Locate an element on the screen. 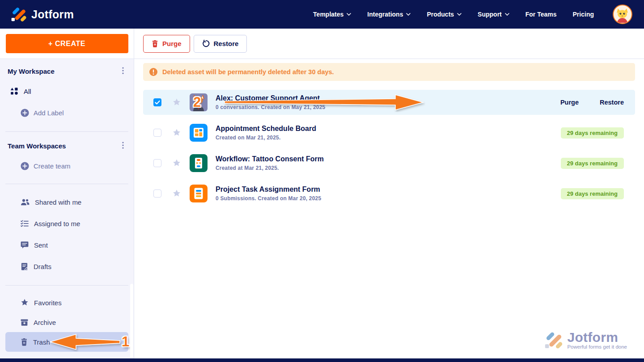  sidebar-item-archive: Archive is located at coordinates (67, 322).